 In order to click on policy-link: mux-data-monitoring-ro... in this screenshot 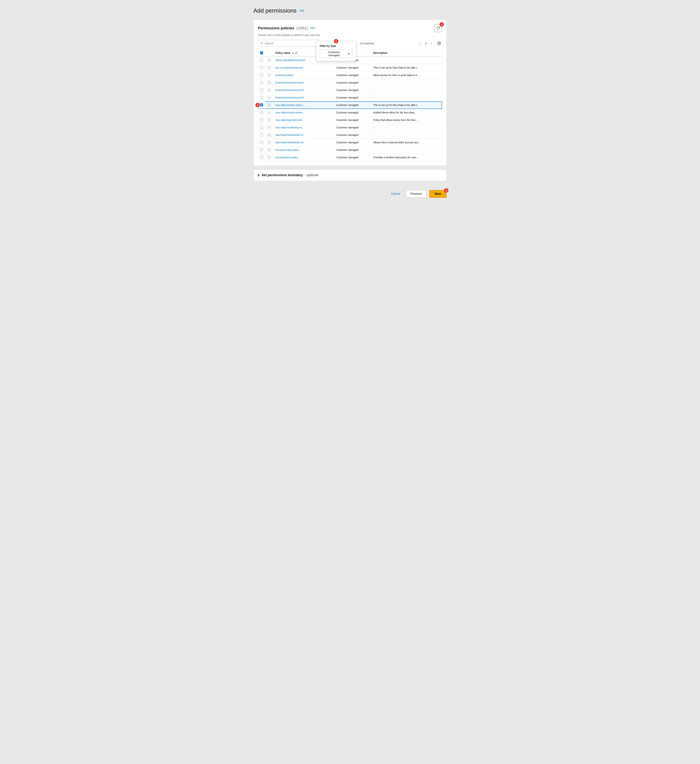, I will do `click(290, 127)`.